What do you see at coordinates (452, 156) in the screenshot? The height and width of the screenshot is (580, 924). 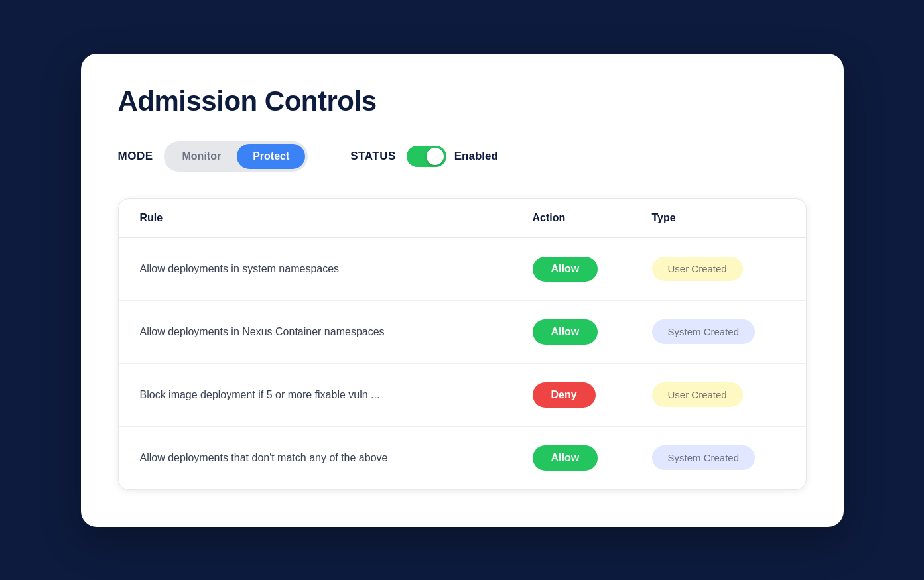 I see `status-toggle-wrapper: Enabled` at bounding box center [452, 156].